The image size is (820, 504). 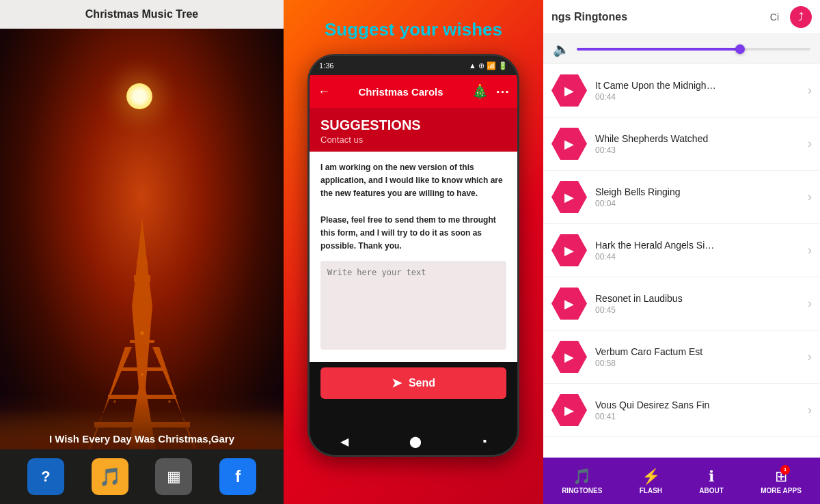 I want to click on right-top-bar: ngs Ringtones Ci ⤴, so click(x=682, y=17).